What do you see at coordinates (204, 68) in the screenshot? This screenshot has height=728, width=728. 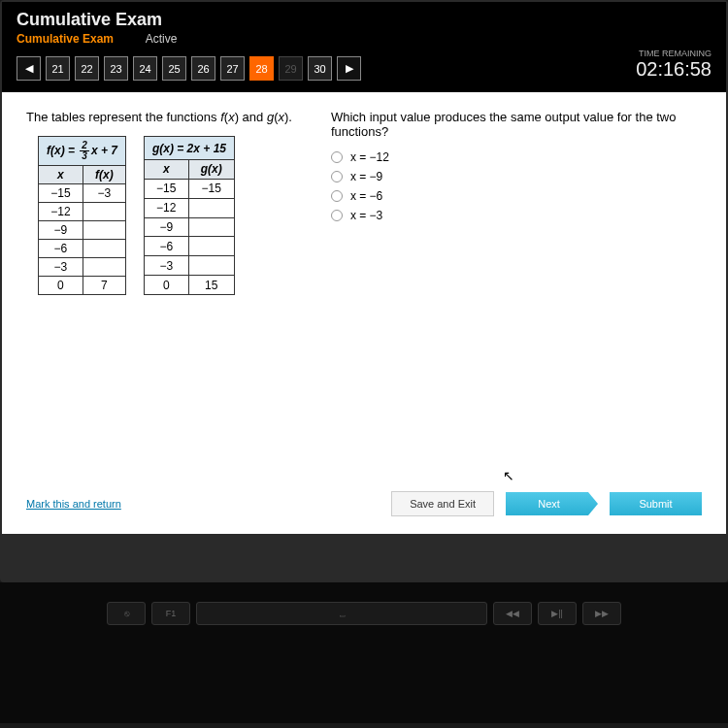 I see `nav-q26: 26` at bounding box center [204, 68].